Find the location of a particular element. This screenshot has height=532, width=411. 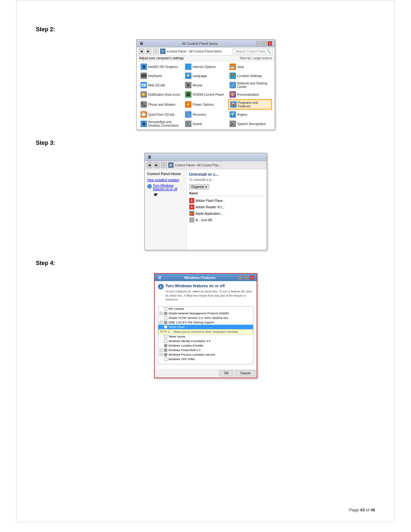

power-icon: ⚡ is located at coordinates (188, 104).